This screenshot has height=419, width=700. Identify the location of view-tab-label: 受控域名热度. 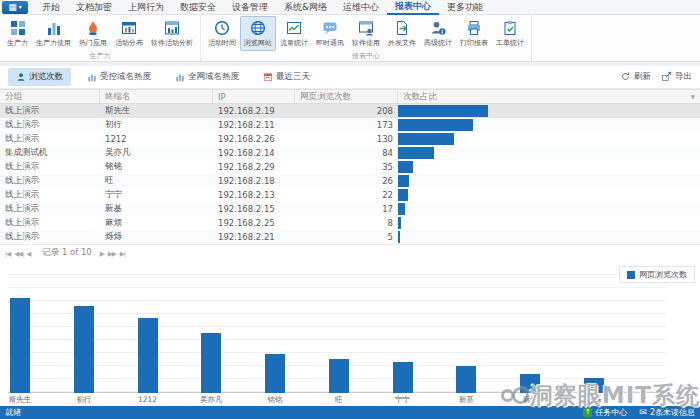
(126, 77).